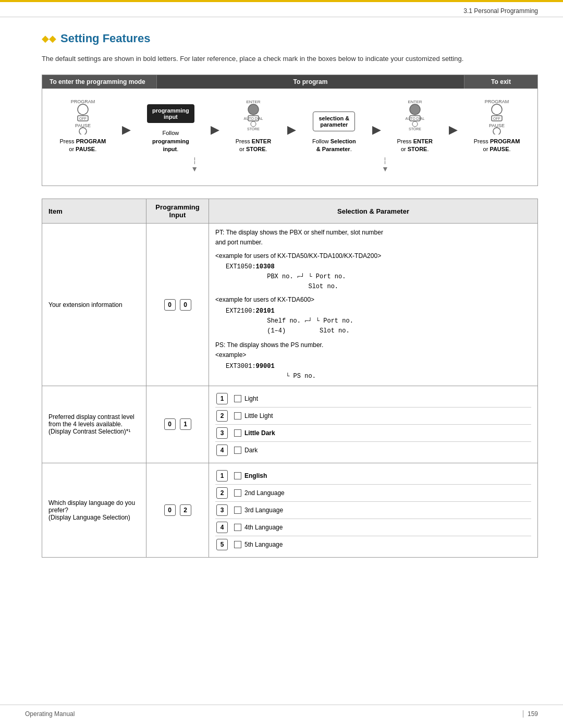 The image size is (563, 728). I want to click on svg-text: AUTO DIAL, so click(415, 119).